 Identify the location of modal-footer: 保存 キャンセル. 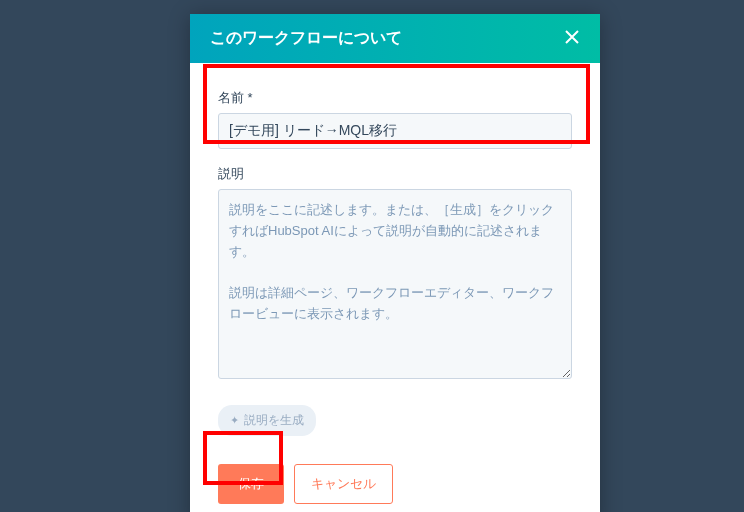
(395, 484).